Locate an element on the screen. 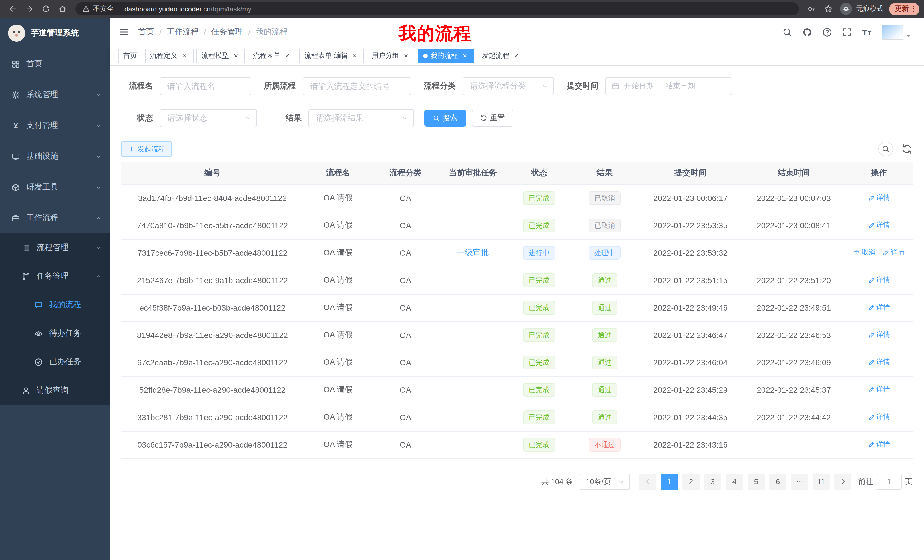 The width and height of the screenshot is (924, 560). browser-reload-button is located at coordinates (46, 9).